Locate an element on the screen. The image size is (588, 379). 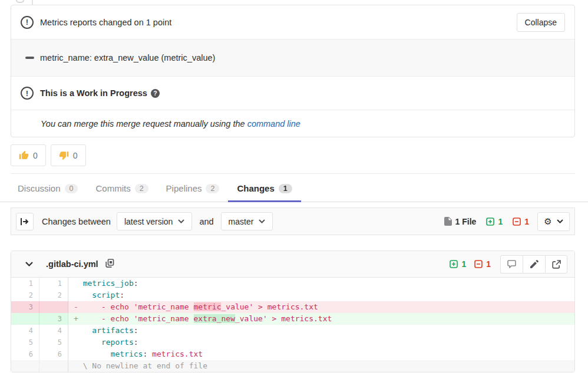
tab-discussion: Discussion0 is located at coordinates (48, 189).